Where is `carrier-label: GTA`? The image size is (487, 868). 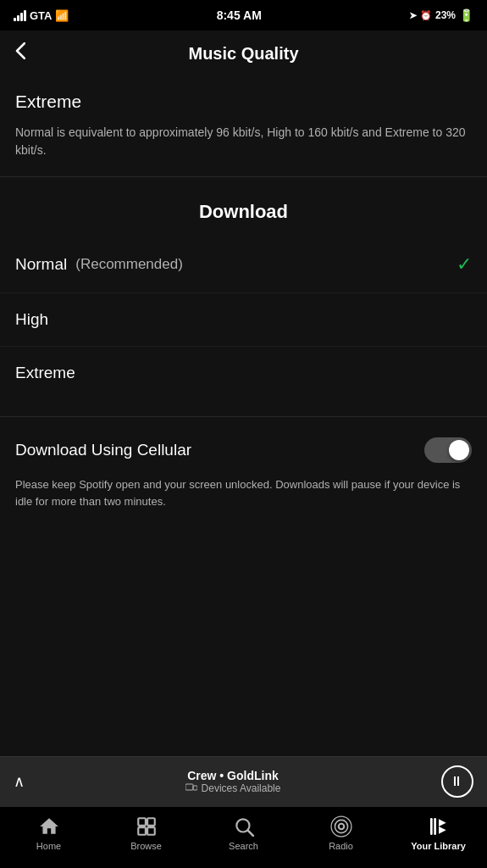 carrier-label: GTA is located at coordinates (41, 15).